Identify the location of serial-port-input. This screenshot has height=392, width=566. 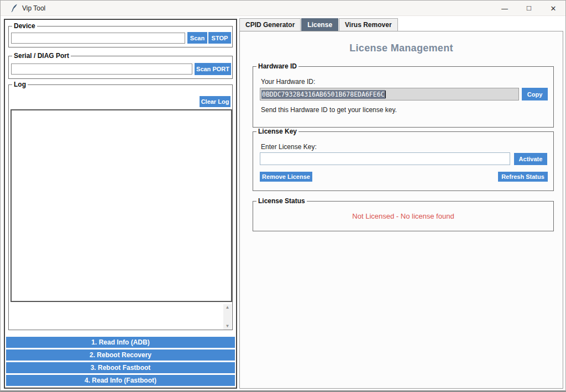
(102, 69).